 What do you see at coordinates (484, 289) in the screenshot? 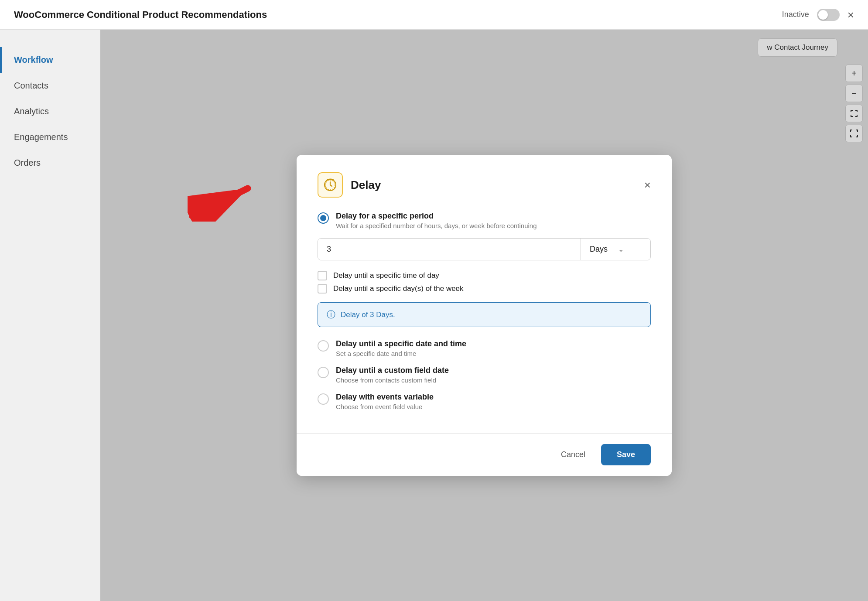
I see `checkbox-specific-day: Delay until a specific day(s) of the wee…` at bounding box center [484, 289].